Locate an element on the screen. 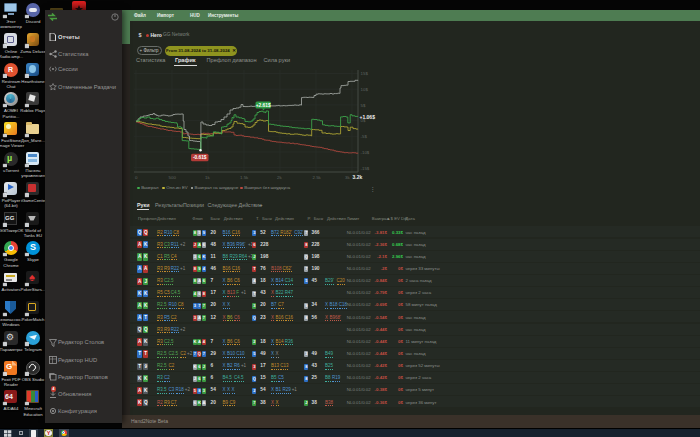  svg-text: 15$ is located at coordinates (365, 74).